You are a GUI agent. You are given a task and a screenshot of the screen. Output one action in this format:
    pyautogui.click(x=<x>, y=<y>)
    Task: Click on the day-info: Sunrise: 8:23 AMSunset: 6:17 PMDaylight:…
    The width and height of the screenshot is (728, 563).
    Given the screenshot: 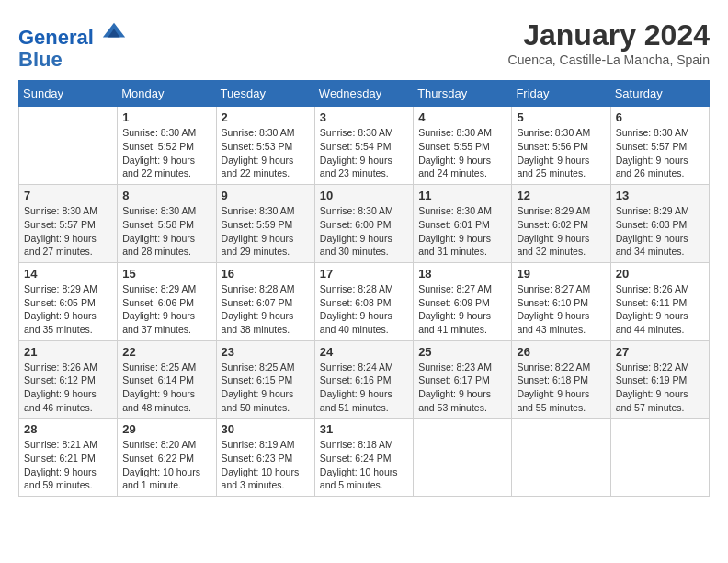 What is the action you would take?
    pyautogui.click(x=462, y=388)
    